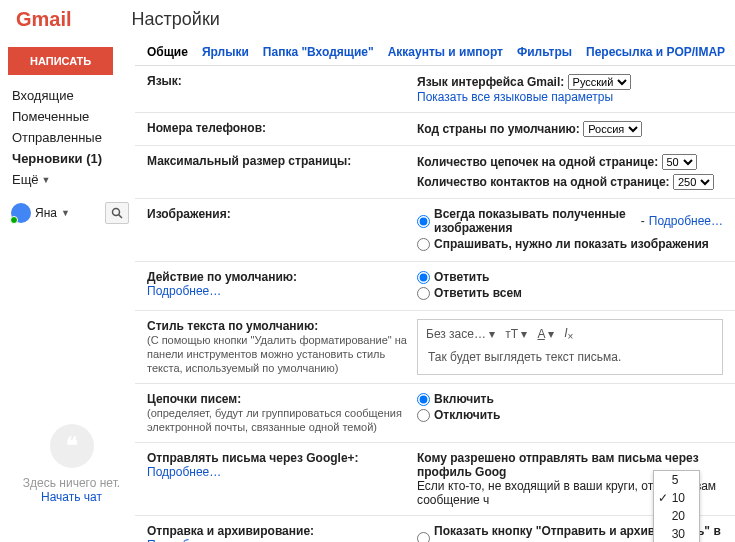  Describe the element at coordinates (72, 158) in the screenshot. I see `nav-drafts: Черновики (1)` at that location.